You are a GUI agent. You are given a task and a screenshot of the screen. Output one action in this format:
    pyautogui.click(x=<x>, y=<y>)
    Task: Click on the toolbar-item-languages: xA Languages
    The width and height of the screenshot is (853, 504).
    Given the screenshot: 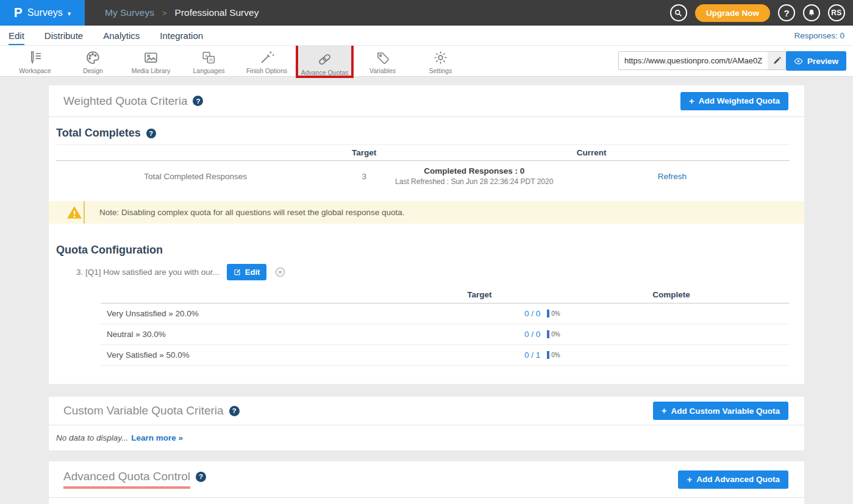 What is the action you would take?
    pyautogui.click(x=209, y=61)
    